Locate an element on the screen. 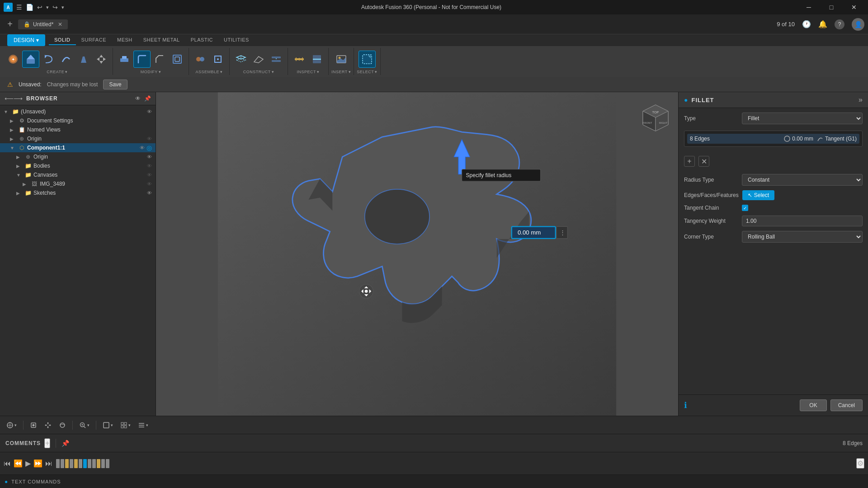 This screenshot has width=868, height=488. tree-item-origin-root: ▶ ⊕ Origin 👁 is located at coordinates (78, 139).